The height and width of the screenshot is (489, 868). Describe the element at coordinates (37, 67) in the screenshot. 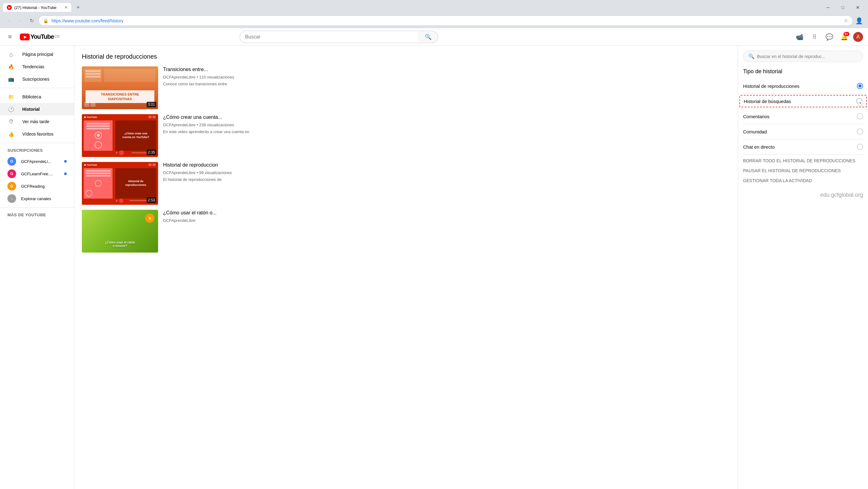

I see `sidebar-item-trending: 🔥 Tendencias` at that location.